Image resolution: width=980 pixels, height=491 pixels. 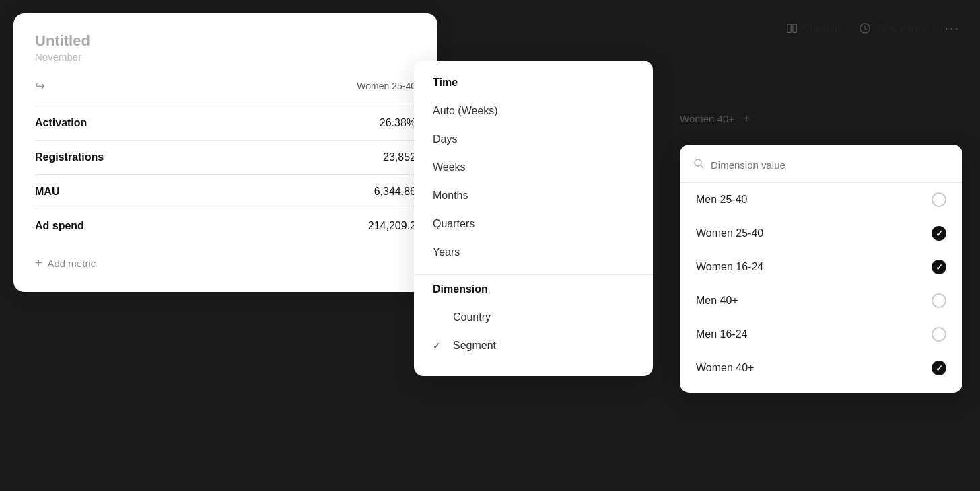 I want to click on time-item-years-label: Years, so click(x=446, y=252).